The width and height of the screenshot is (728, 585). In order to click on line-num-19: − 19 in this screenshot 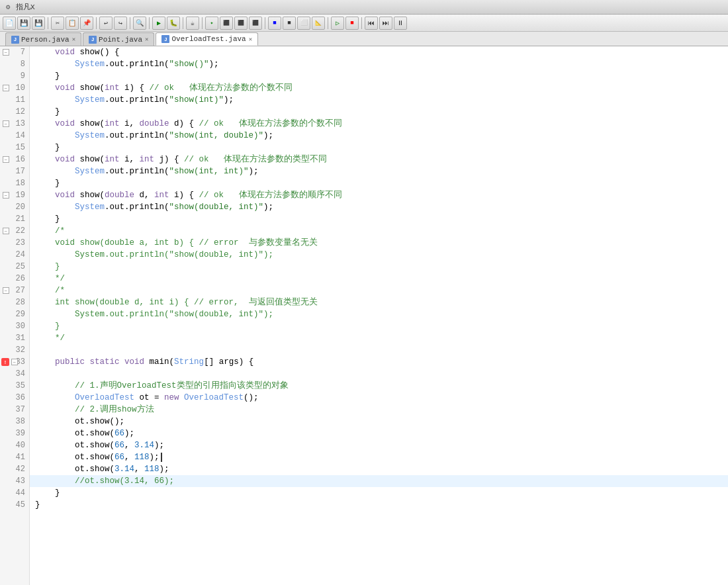, I will do `click(15, 195)`.